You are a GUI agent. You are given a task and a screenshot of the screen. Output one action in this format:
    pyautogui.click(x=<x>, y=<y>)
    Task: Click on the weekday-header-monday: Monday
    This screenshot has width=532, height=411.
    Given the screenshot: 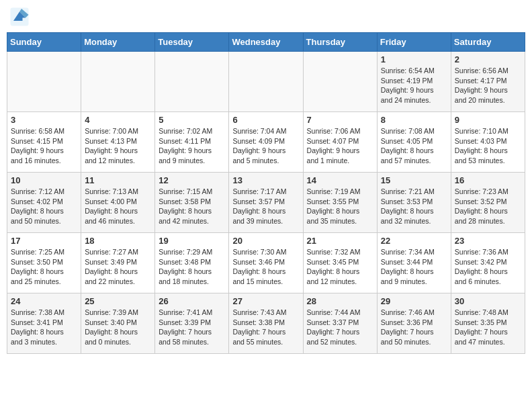 What is the action you would take?
    pyautogui.click(x=118, y=42)
    